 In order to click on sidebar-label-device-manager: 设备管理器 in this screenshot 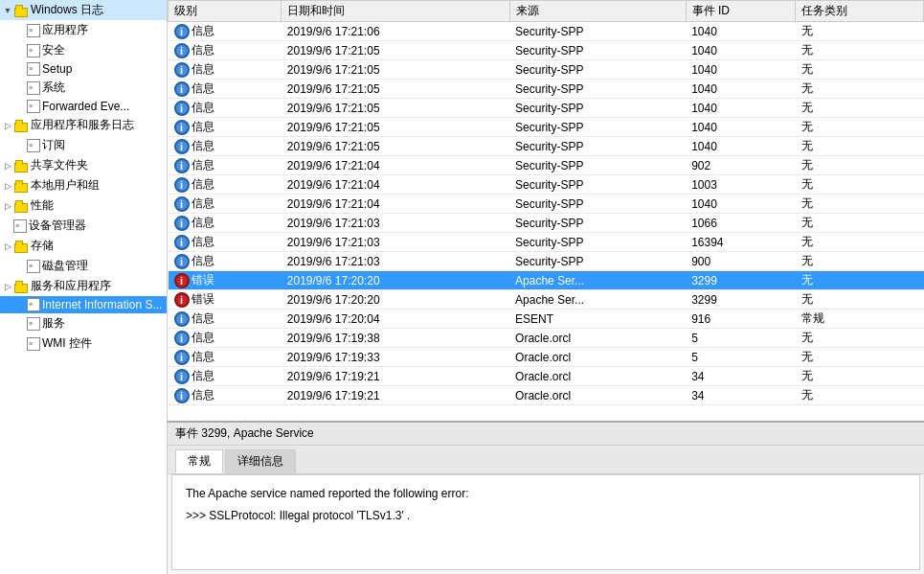, I will do `click(57, 226)`.